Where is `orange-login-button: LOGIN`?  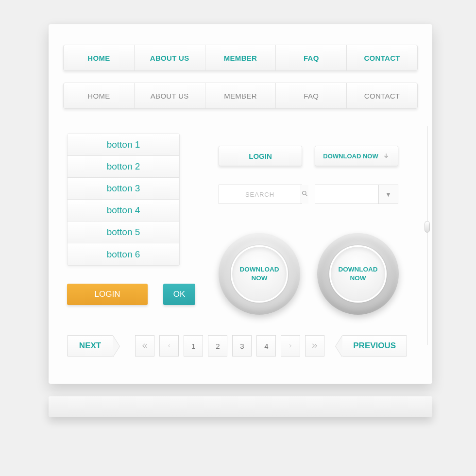 orange-login-button: LOGIN is located at coordinates (107, 294).